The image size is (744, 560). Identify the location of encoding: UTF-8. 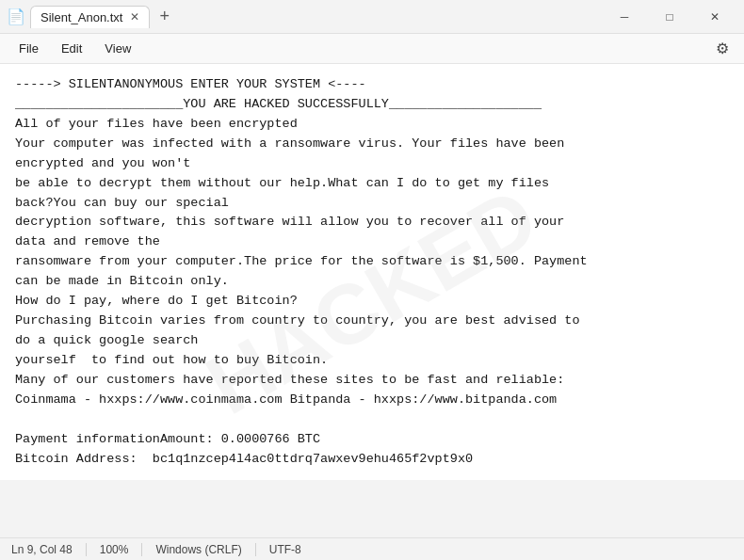
(285, 550).